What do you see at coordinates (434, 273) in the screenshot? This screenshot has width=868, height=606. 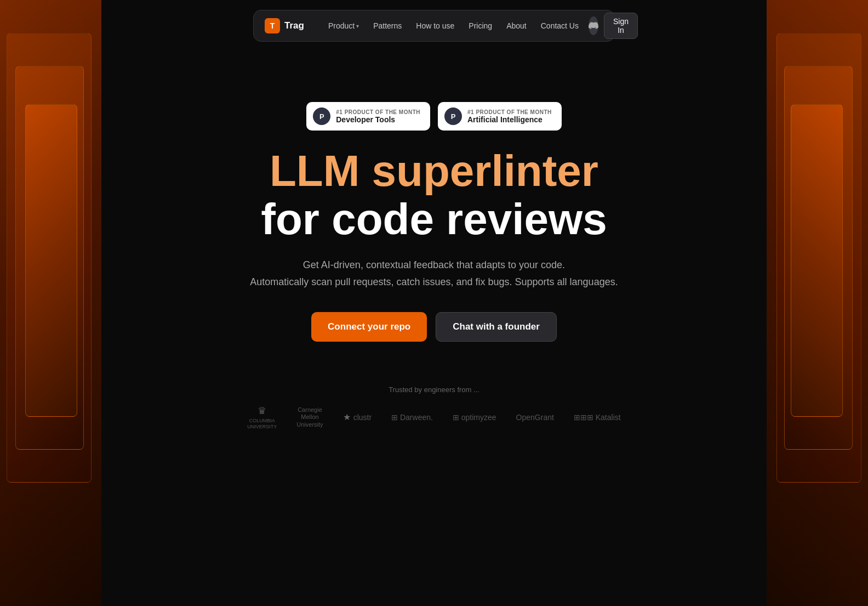 I see `hero-subtext: Get AI-driven, contextual feedback that …` at bounding box center [434, 273].